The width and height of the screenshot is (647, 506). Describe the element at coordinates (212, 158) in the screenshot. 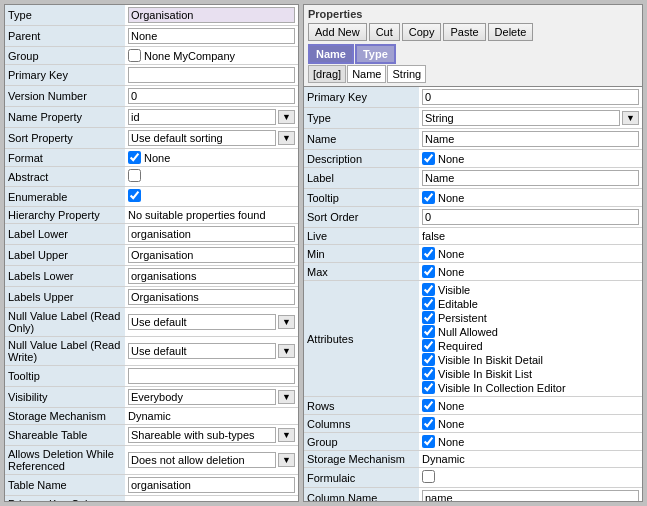

I see `left-field-value: None` at that location.